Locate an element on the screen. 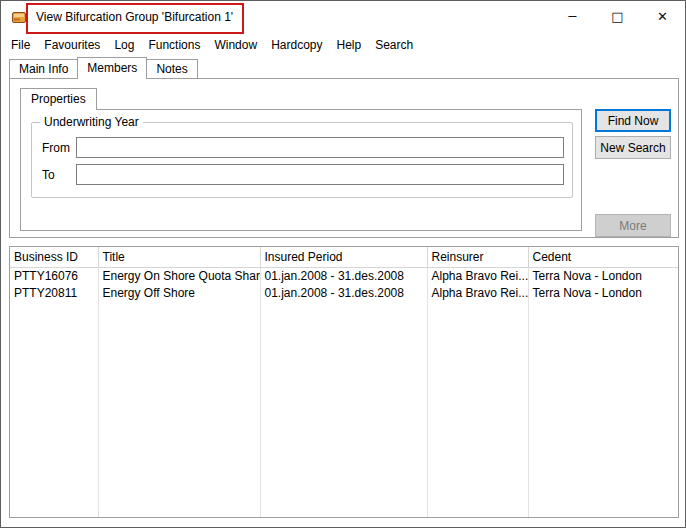 The image size is (686, 528). menu-item-functions: Functions is located at coordinates (174, 45).